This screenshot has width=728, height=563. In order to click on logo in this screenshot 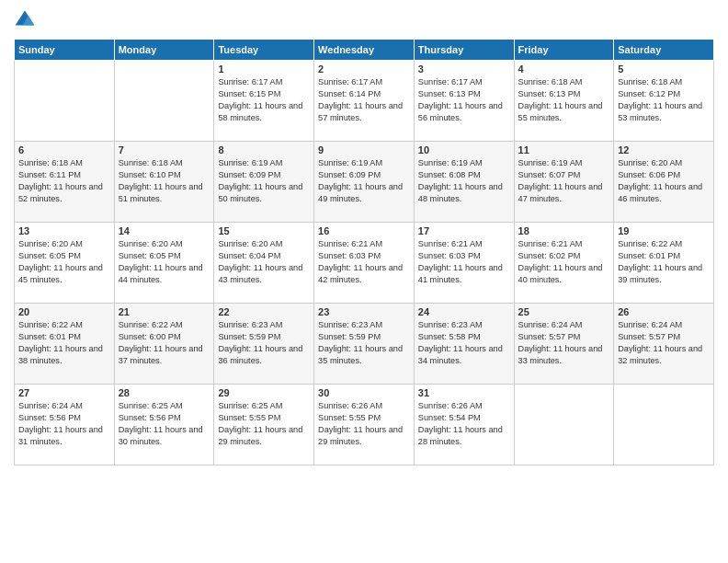, I will do `click(27, 20)`.